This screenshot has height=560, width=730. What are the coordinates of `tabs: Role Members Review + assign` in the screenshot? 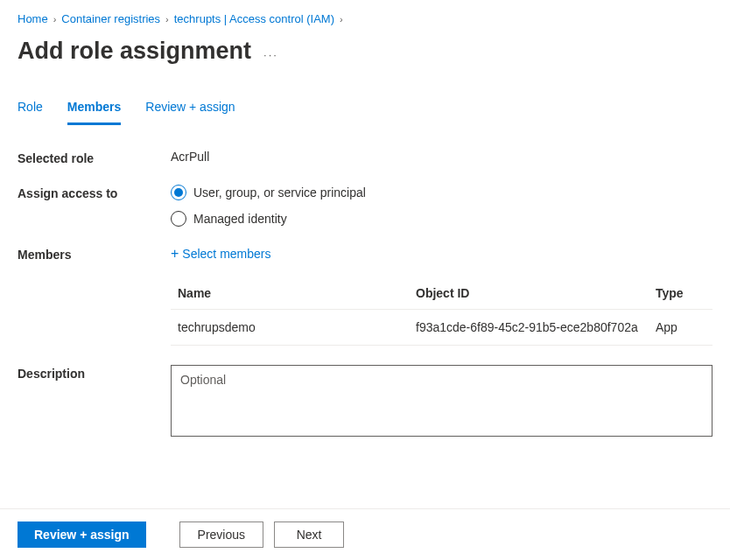 It's located at (365, 103).